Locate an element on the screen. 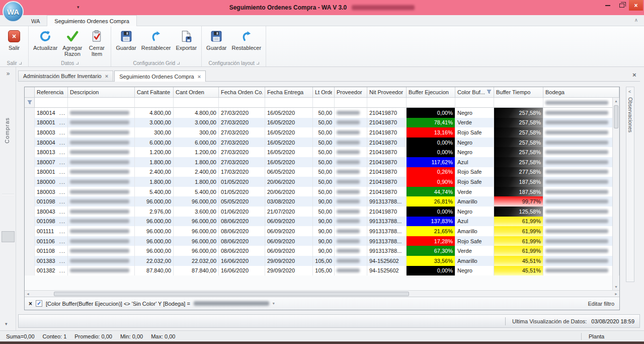  filter-enabled-checkbox: ✓ is located at coordinates (39, 303).